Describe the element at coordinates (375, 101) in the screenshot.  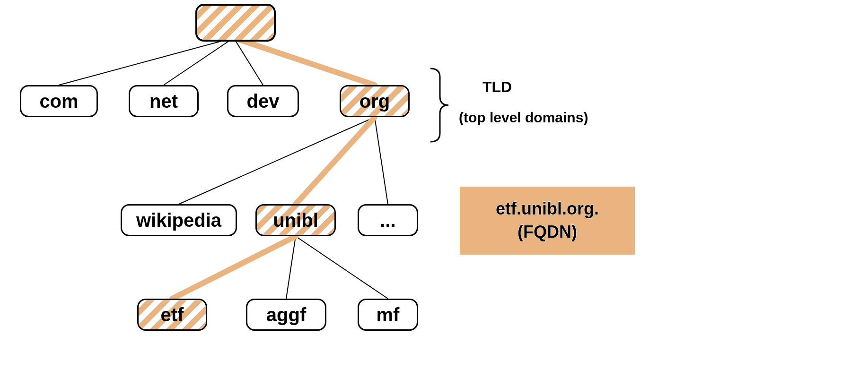
I see `node-label: org` at that location.